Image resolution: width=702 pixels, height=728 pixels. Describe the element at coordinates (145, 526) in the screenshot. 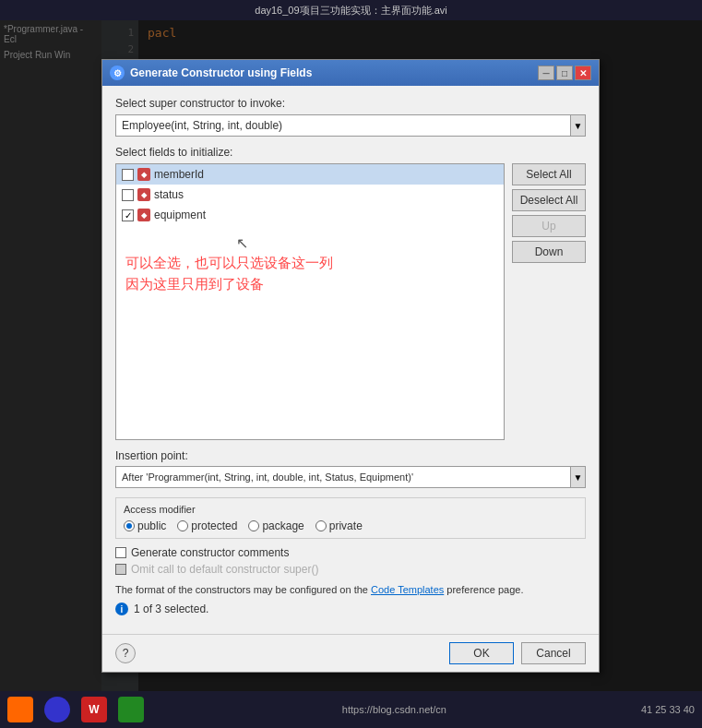

I see `radio-public: public` at that location.